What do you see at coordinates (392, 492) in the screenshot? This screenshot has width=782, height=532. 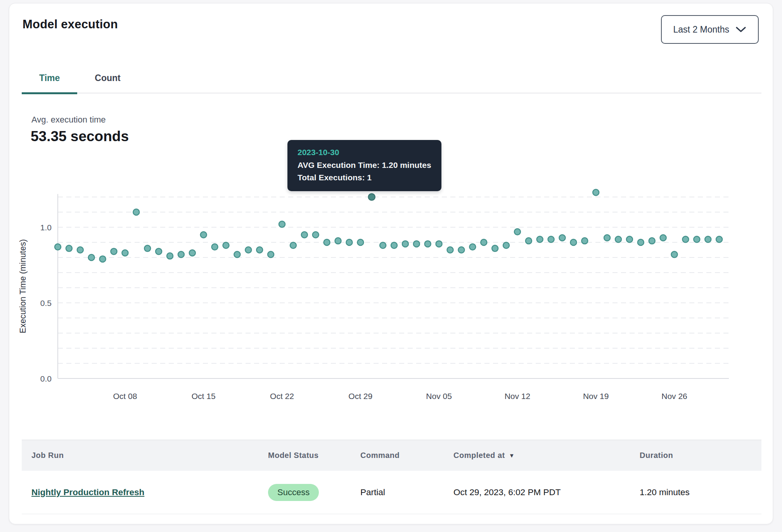 I see `table-row: Nightly Production Refresh Success Parti…` at bounding box center [392, 492].